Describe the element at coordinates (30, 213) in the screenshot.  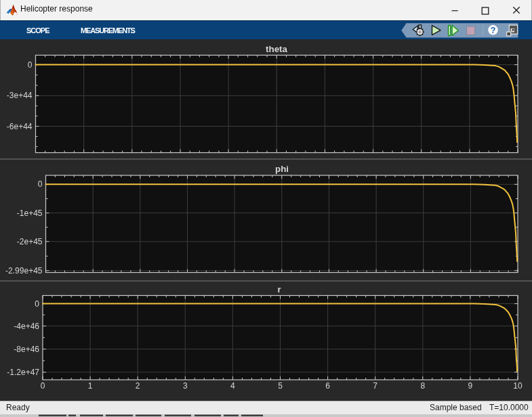
I see `svg-text: -1e+45` at that location.